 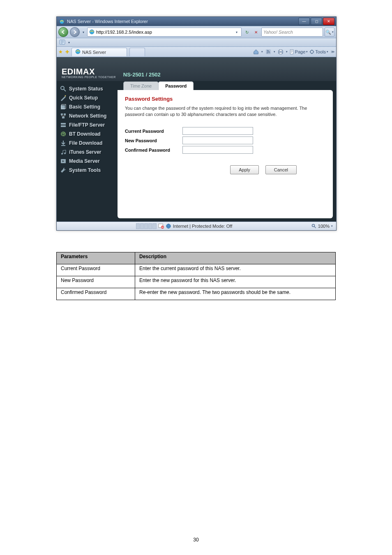 What do you see at coordinates (142, 75) in the screenshot?
I see `brand-model: NS-2501 / 2502` at bounding box center [142, 75].